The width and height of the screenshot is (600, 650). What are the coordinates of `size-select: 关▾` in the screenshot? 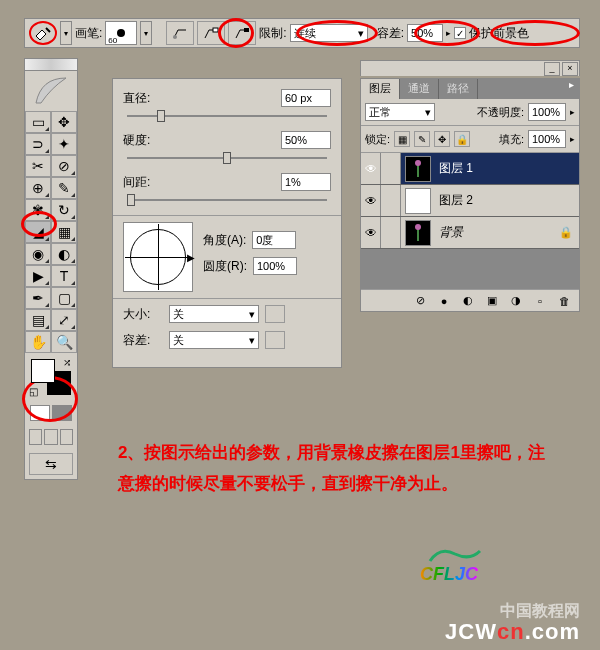 It's located at (214, 314).